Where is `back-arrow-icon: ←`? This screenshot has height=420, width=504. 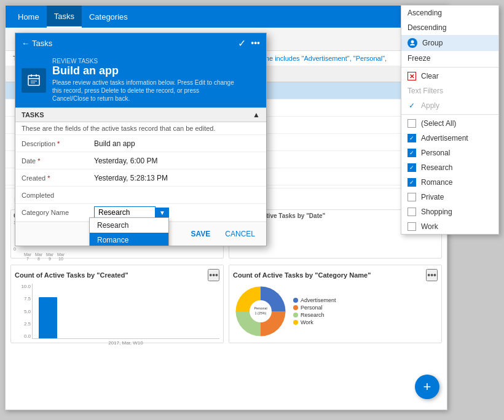 back-arrow-icon: ← is located at coordinates (26, 43).